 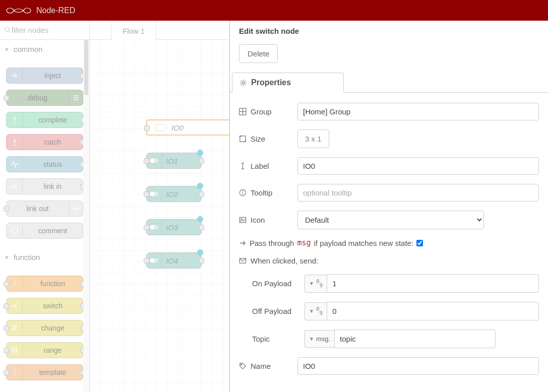 What do you see at coordinates (418, 192) in the screenshot?
I see `tooltip-input` at bounding box center [418, 192].